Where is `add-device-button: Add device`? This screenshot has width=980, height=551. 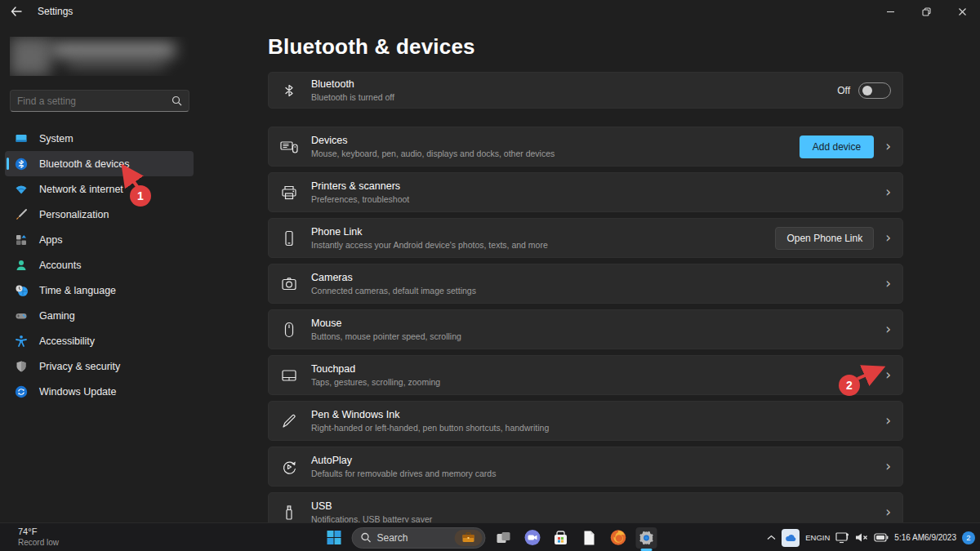 add-device-button: Add device is located at coordinates (836, 147).